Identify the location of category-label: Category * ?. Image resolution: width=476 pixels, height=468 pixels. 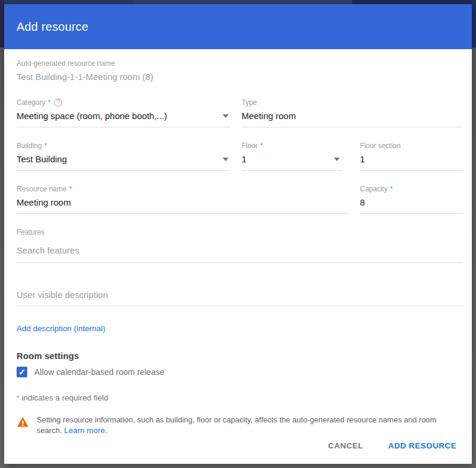
(124, 102).